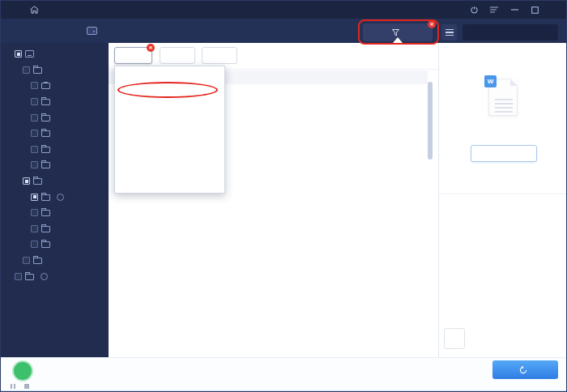 The image size is (567, 392). Describe the element at coordinates (430, 121) in the screenshot. I see `list-scrollbar` at that location.